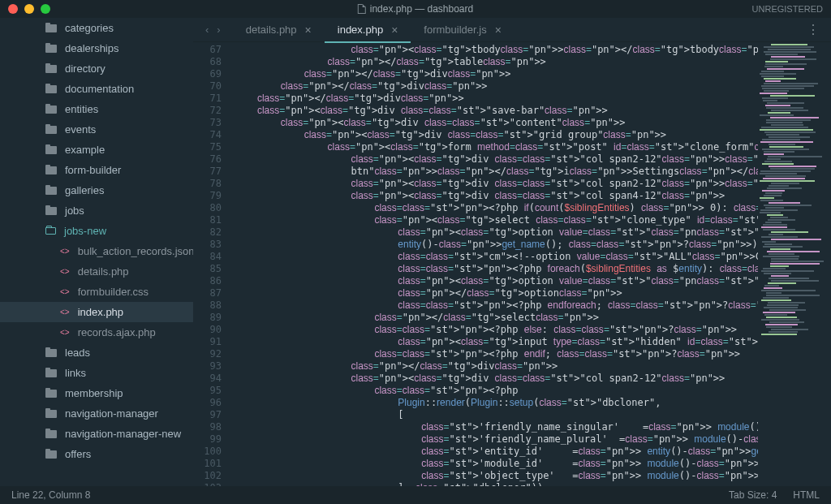  Describe the element at coordinates (271, 29) in the screenshot. I see `tab-label: details.php` at that location.